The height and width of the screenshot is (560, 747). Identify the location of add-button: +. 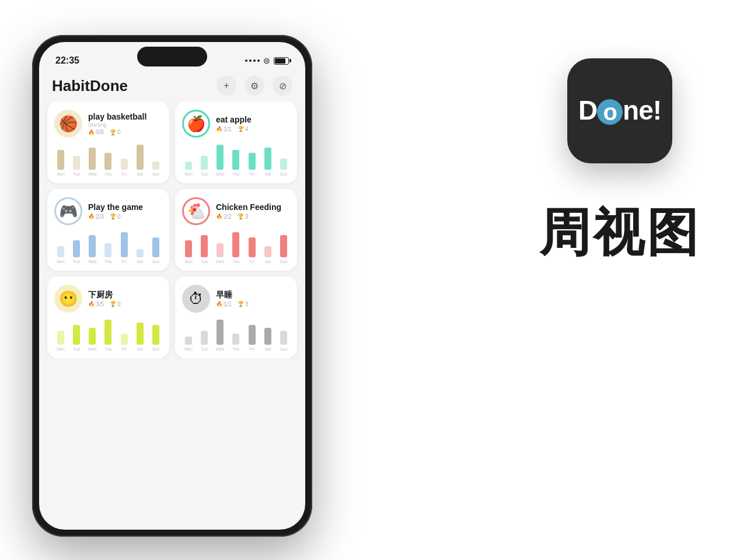
(226, 86).